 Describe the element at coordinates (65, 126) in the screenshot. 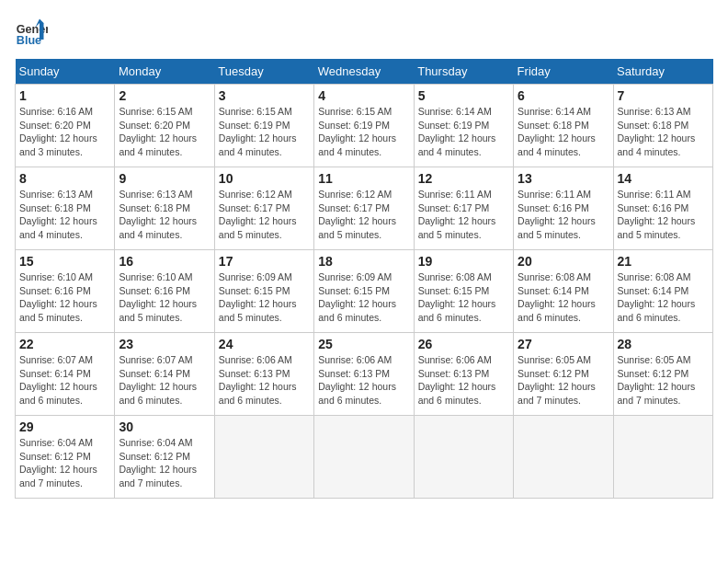

I see `calendar-cell: 1Sunrise: 6:16 AMSunset: 6:20 PMDaylight…` at that location.